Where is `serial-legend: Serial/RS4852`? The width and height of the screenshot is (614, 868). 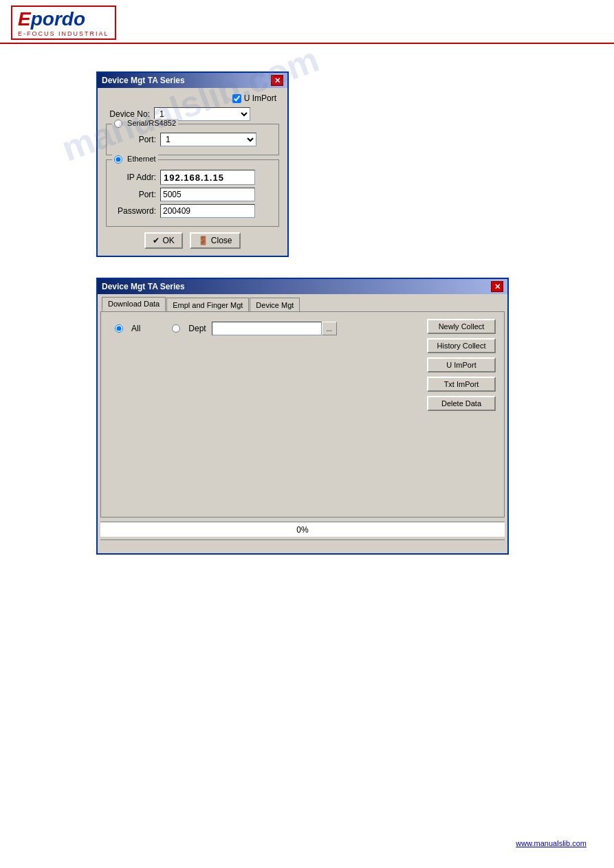
serial-legend: Serial/RS4852 is located at coordinates (145, 124).